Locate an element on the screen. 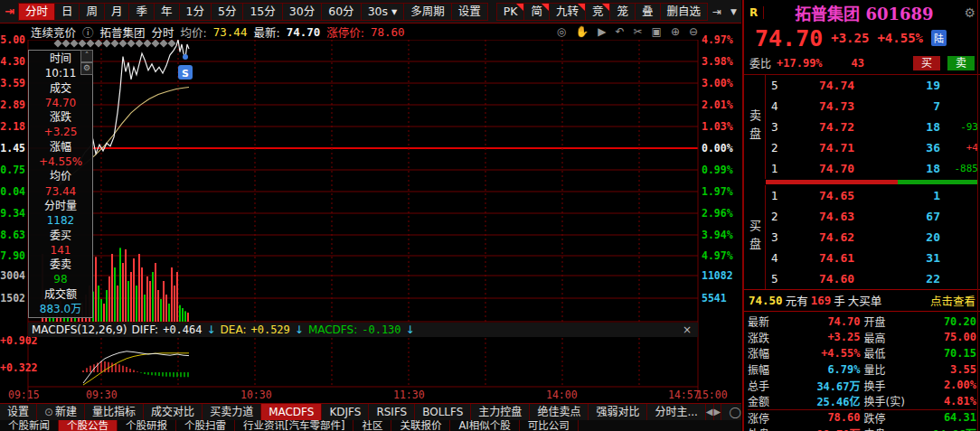 The image size is (980, 431). scroll-left-icon: ◀ is located at coordinates (711, 412).